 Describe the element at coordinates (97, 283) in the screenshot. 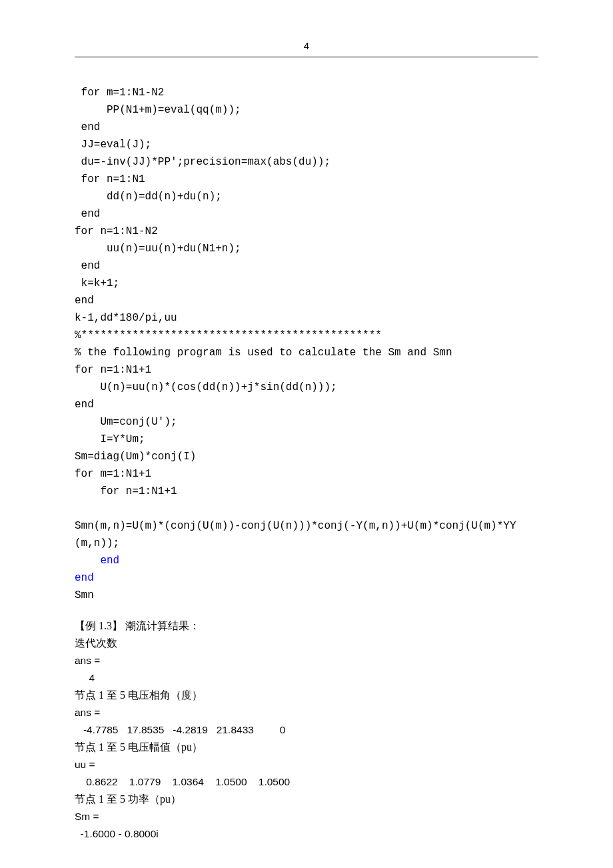

I see `code-line: k=k+1;` at that location.